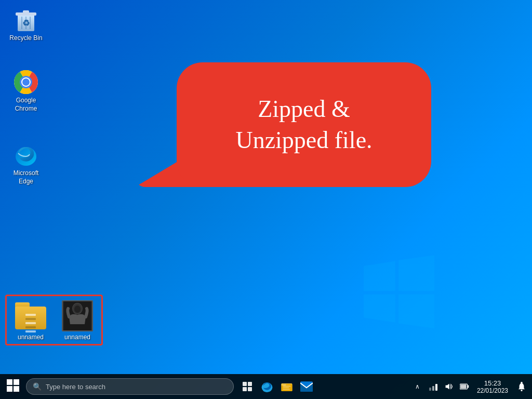 The height and width of the screenshot is (399, 532). I want to click on image-file-label: unnamed, so click(77, 337).